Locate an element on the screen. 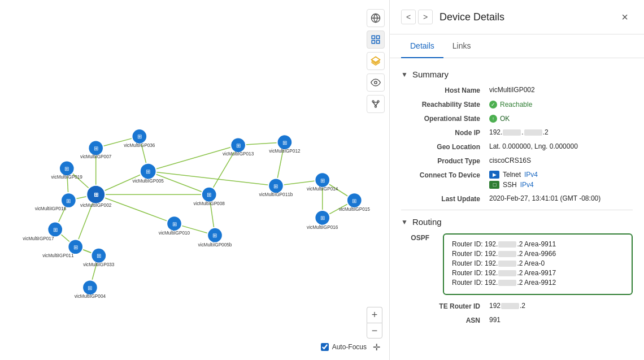 The image size is (644, 360). auto-focus-checkbox is located at coordinates (325, 347).